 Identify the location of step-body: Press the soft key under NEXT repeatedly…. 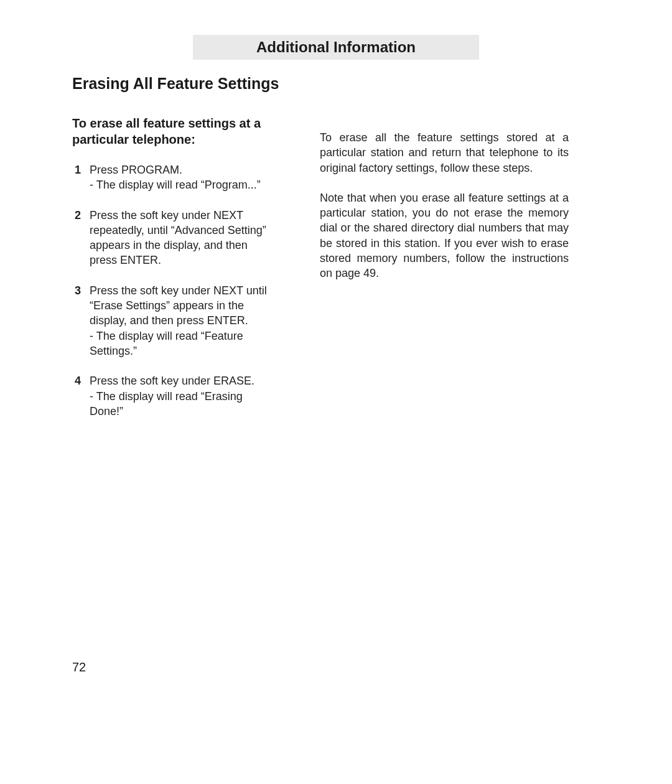
(184, 238).